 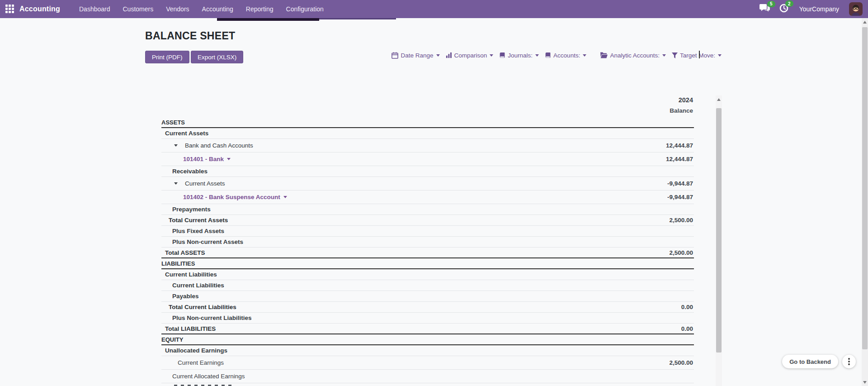 I want to click on table-row, so click(x=428, y=385).